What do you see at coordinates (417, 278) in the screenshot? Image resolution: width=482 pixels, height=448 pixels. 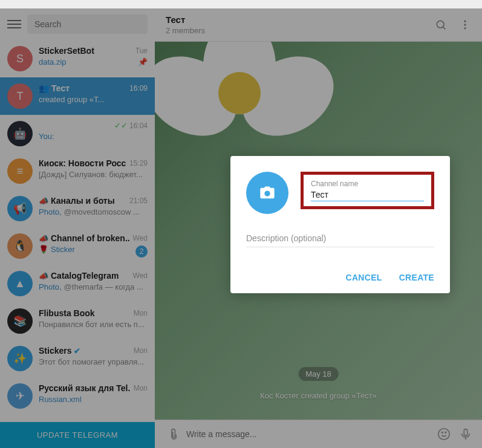 I see `create-button: CREATE` at bounding box center [417, 278].